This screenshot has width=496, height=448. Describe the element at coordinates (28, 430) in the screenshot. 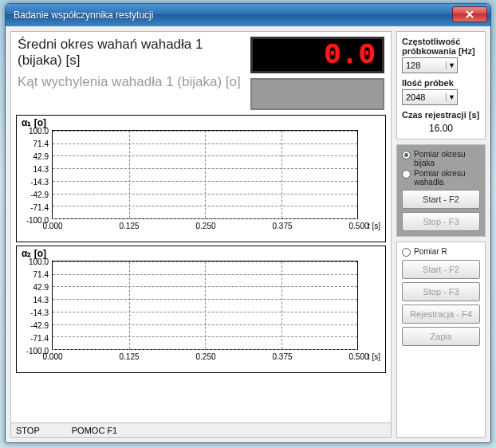

I see `status-state: STOP` at that location.